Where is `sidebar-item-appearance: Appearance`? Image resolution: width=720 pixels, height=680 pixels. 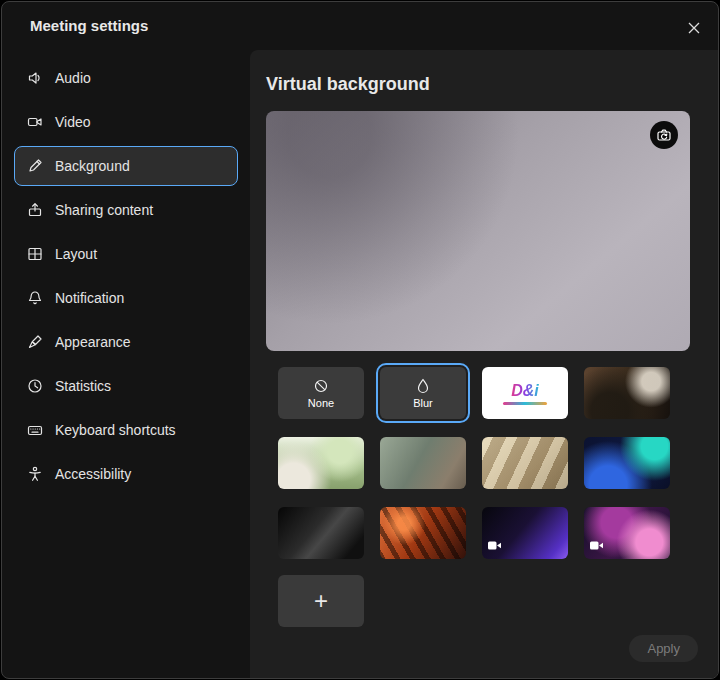 sidebar-item-appearance: Appearance is located at coordinates (126, 342).